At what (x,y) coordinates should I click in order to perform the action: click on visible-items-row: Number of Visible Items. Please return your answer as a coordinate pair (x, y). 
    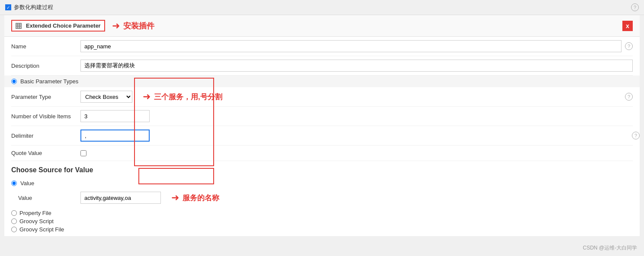
    Looking at the image, I should click on (322, 117).